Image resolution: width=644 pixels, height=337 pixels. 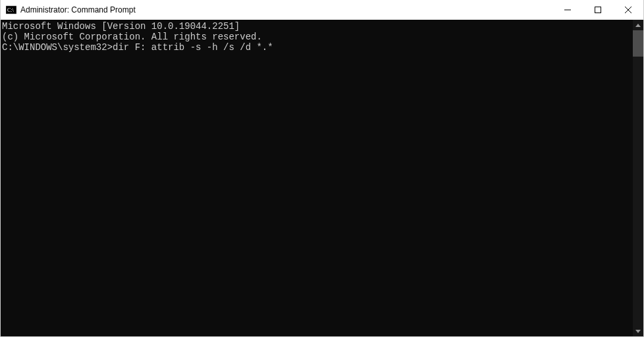 What do you see at coordinates (322, 10) in the screenshot?
I see `titlebar: C:\ Administrator: Command Prompt` at bounding box center [322, 10].